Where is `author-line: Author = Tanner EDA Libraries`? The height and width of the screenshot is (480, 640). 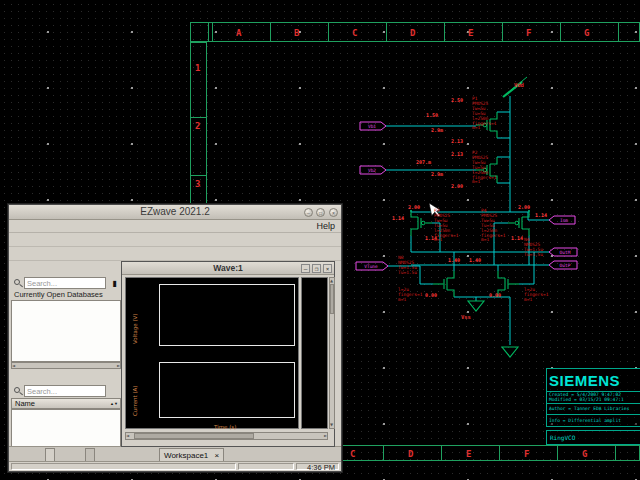
author-line: Author = Tanner EDA Libraries is located at coordinates (594, 409).